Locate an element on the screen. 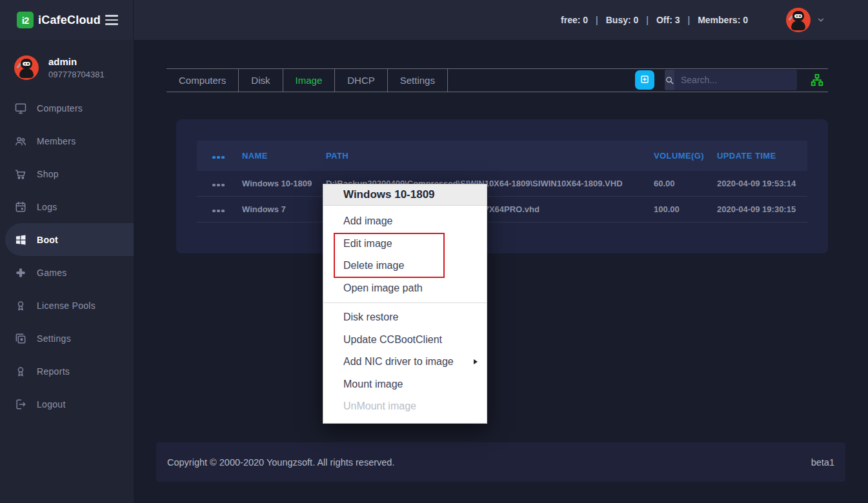 Image resolution: width=868 pixels, height=503 pixels. topbar-brand-section: i2 iCafeCloud is located at coordinates (67, 20).